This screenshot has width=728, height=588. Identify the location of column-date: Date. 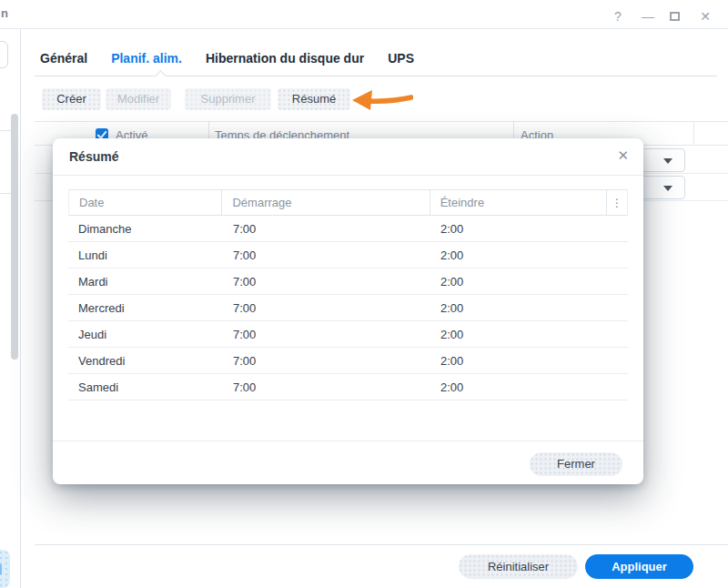
(146, 202).